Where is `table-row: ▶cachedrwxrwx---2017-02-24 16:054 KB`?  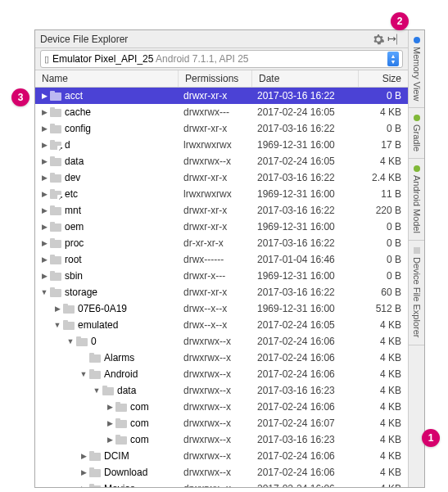
table-row: ▶cachedrwxrwx---2017-02-24 16:054 KB is located at coordinates (221, 112).